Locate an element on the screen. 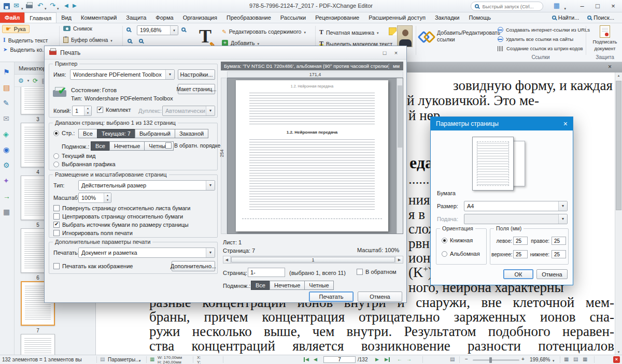 The height and width of the screenshot is (364, 622). subset-bottom-odd-button: Нечетные is located at coordinates (287, 285).